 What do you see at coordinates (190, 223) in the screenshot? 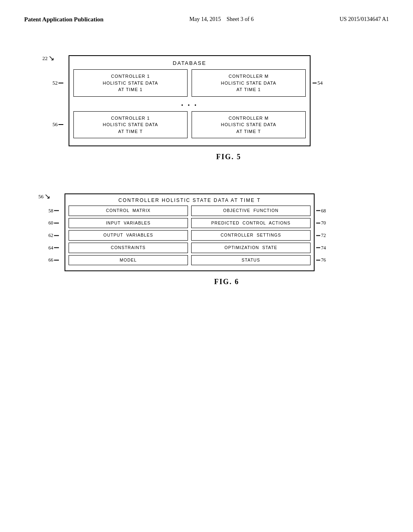
I see `fig6-row-1: 60 INPUT VARIABLES PREDICTED CONTROL ACT…` at bounding box center [190, 223].